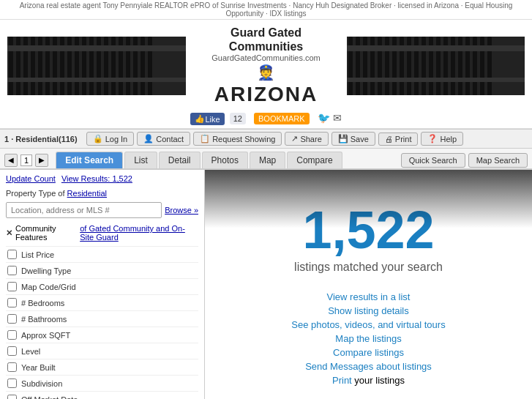 This screenshot has height=399, width=532. What do you see at coordinates (102, 286) in the screenshot?
I see `filter-item: Map Code/Grid` at bounding box center [102, 286].